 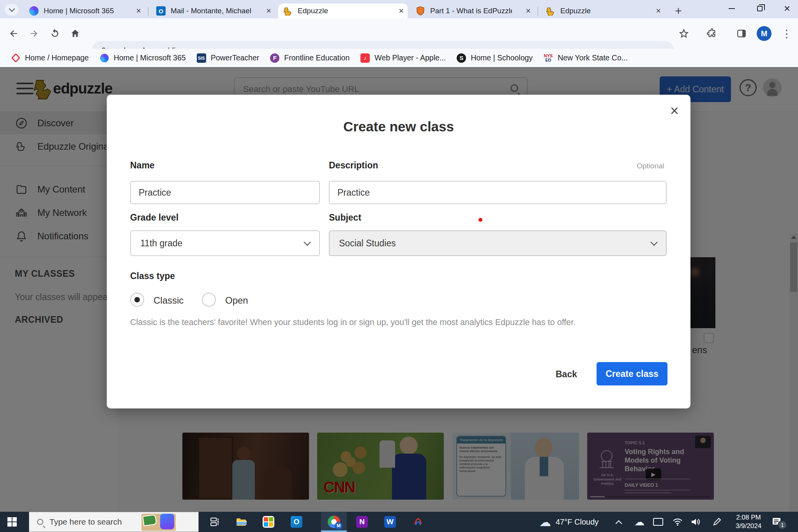 What do you see at coordinates (143, 58) in the screenshot?
I see `bookmark-microsoft365: Home | Microsoft 365` at bounding box center [143, 58].